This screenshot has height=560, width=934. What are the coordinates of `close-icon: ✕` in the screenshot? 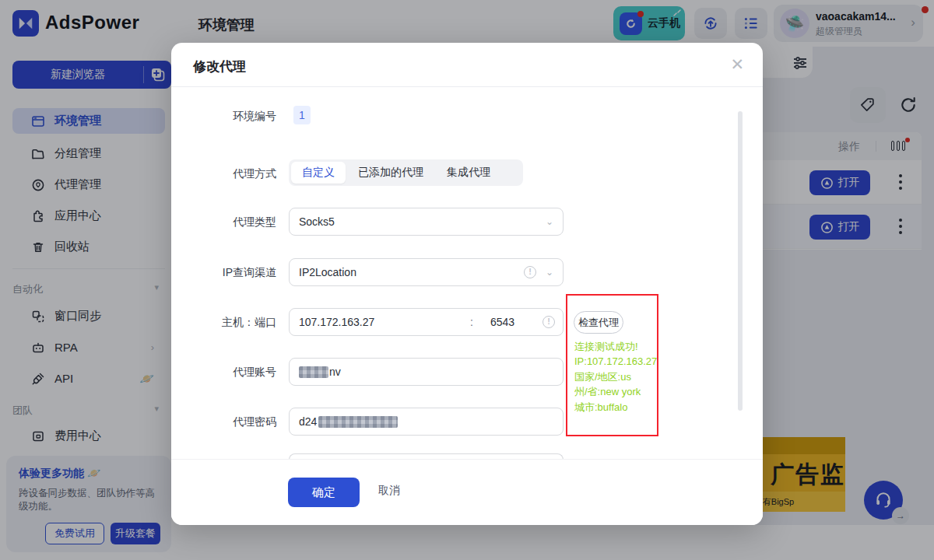 It's located at (737, 65).